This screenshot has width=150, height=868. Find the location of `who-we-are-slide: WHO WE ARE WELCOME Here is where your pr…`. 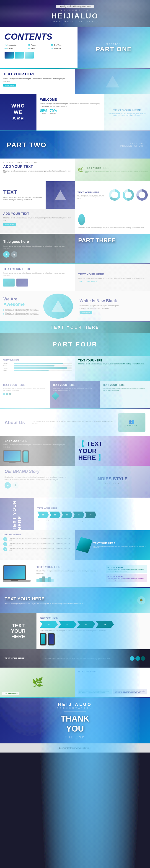

who-we-are-slide: WHO WE ARE WELCOME Here is where your pr… is located at coordinates (75, 112).